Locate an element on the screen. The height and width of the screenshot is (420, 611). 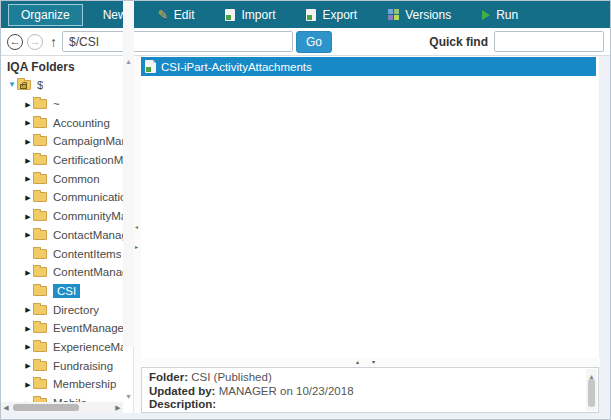
tree-item-label: CommunityMana is located at coordinates (88, 216).